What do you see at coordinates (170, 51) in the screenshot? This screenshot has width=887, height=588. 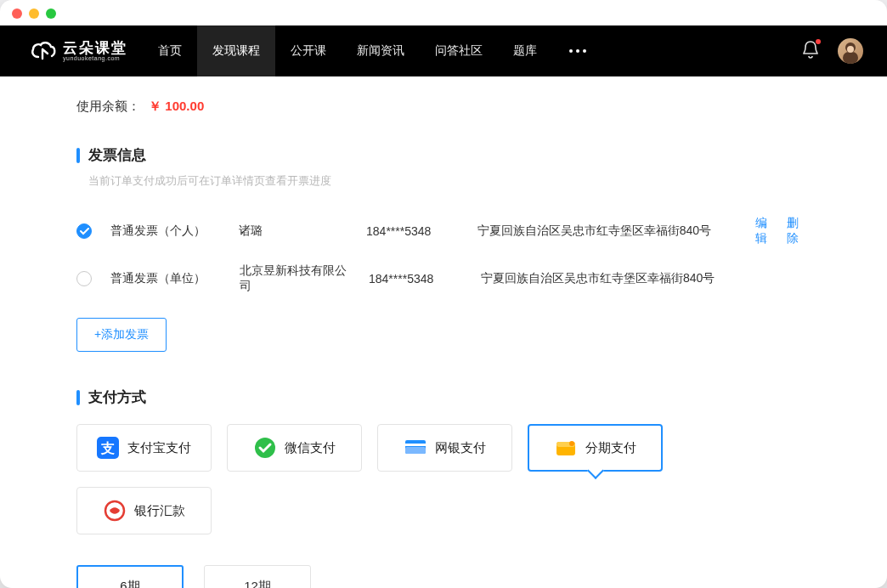 I see `nav-item-0: 首页` at bounding box center [170, 51].